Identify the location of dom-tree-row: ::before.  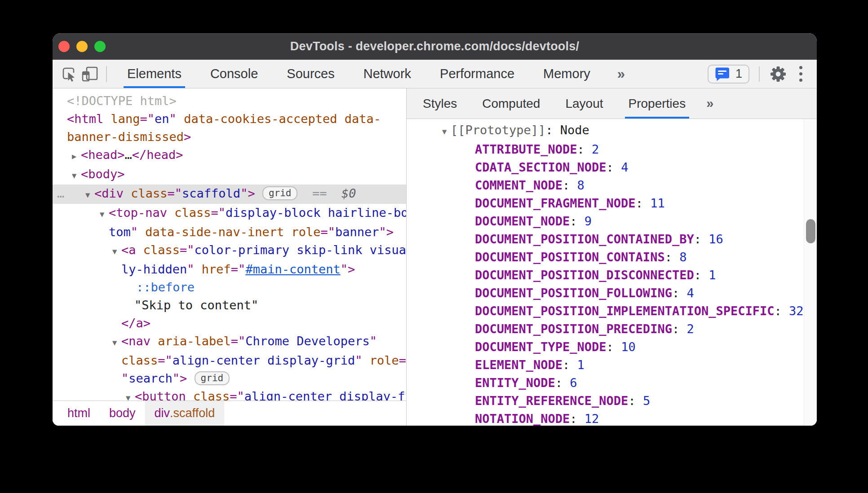
(229, 287).